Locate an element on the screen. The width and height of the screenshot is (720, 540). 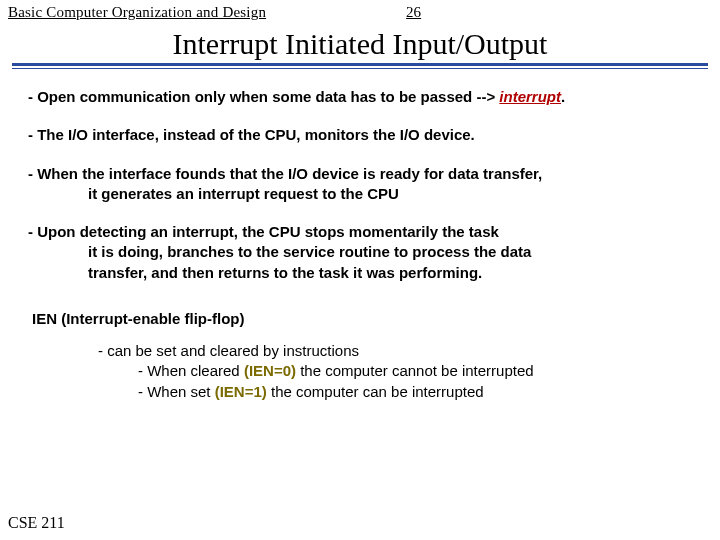
ien-sub2-post: the computer cannot be interrupted is located at coordinates (415, 370).